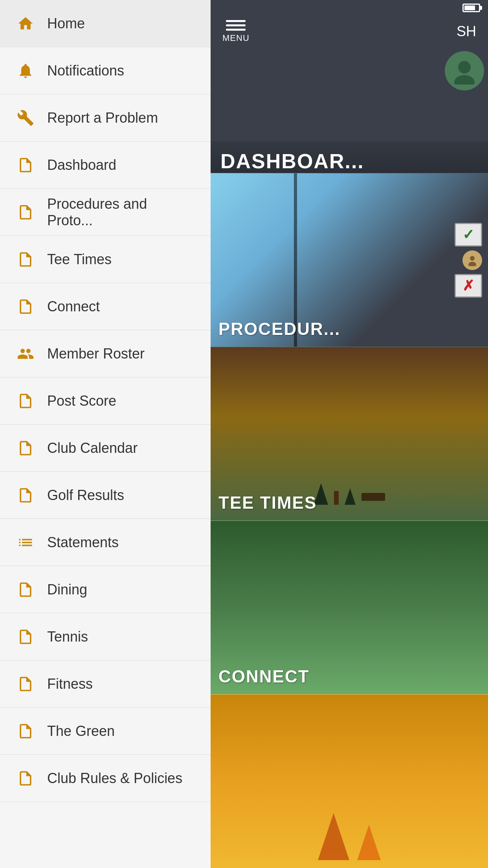 The width and height of the screenshot is (488, 868). What do you see at coordinates (468, 235) in the screenshot?
I see `checkbox-check-item: ✓` at bounding box center [468, 235].